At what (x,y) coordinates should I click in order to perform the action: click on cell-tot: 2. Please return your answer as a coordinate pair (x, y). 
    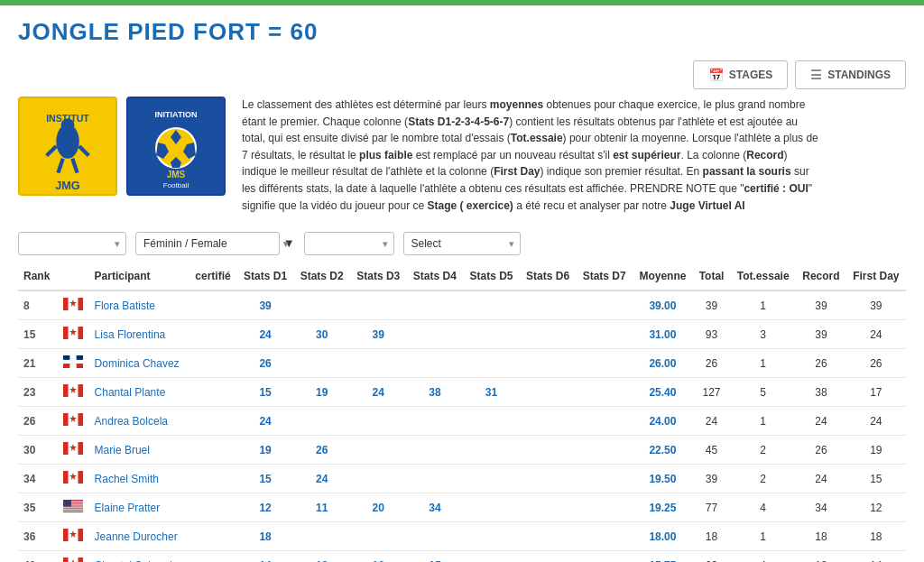
    Looking at the image, I should click on (763, 450).